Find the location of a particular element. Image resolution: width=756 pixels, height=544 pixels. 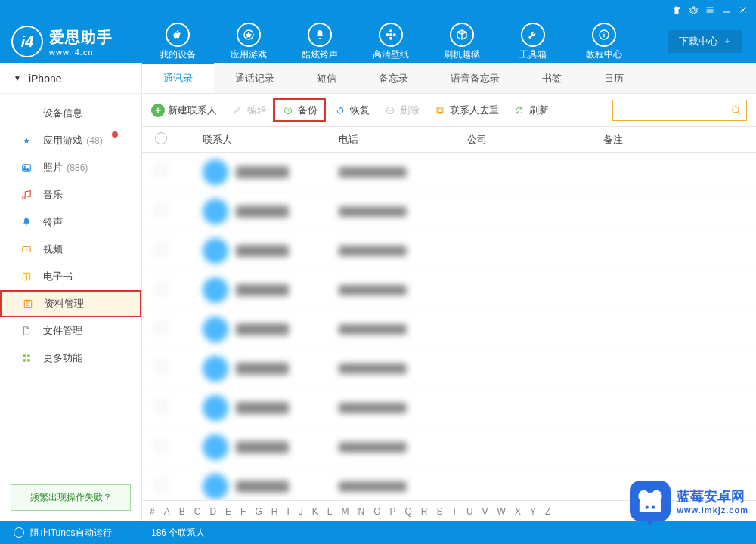

sidebar-item-video: 视频 is located at coordinates (71, 249).